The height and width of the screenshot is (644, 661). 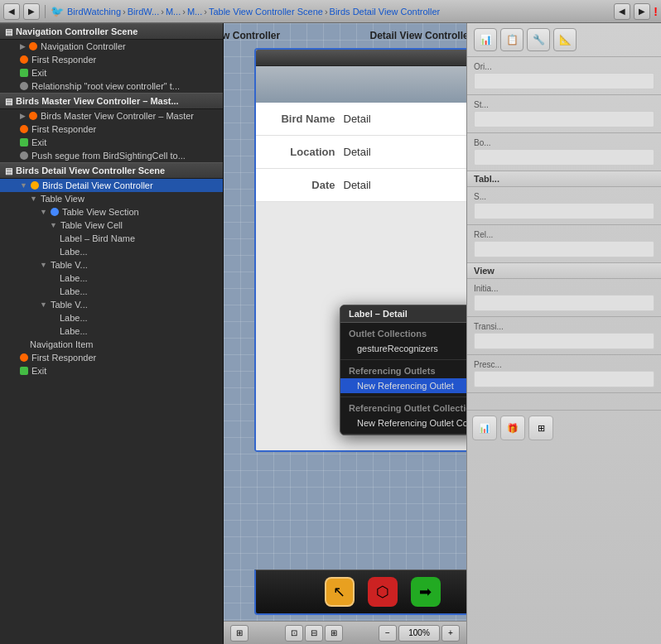 I want to click on tree-item-relationship-1: Relationship "root view controller" t..., so click(x=111, y=86).